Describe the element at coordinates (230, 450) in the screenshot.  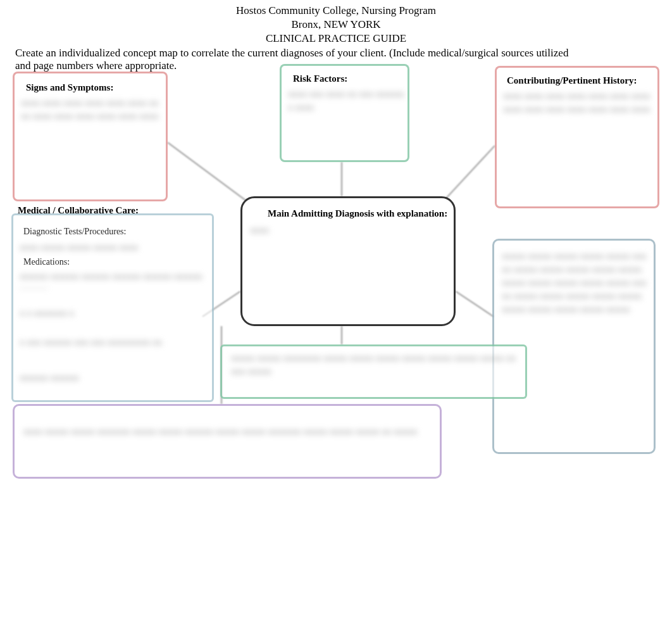
I see `purple-lower-content: xxxx xxxxx xxxxx xxxxxxx xxxxx xxxxx xxx…` at that location.